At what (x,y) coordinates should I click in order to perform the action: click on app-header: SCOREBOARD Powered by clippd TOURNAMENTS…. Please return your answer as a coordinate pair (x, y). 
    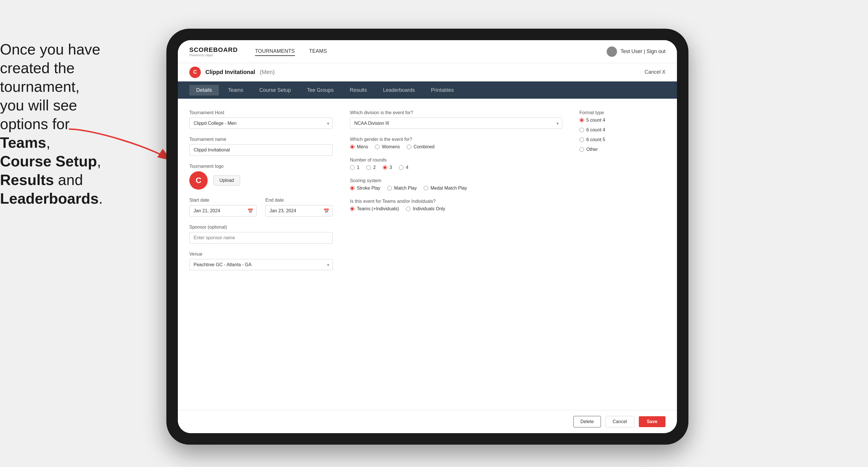
    Looking at the image, I should click on (427, 52).